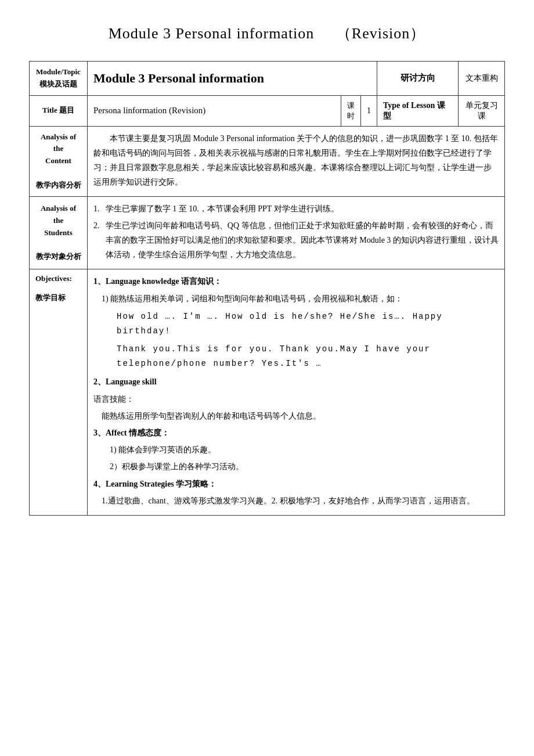  What do you see at coordinates (351, 110) in the screenshot?
I see `ke-shi-label: 课时` at bounding box center [351, 110].